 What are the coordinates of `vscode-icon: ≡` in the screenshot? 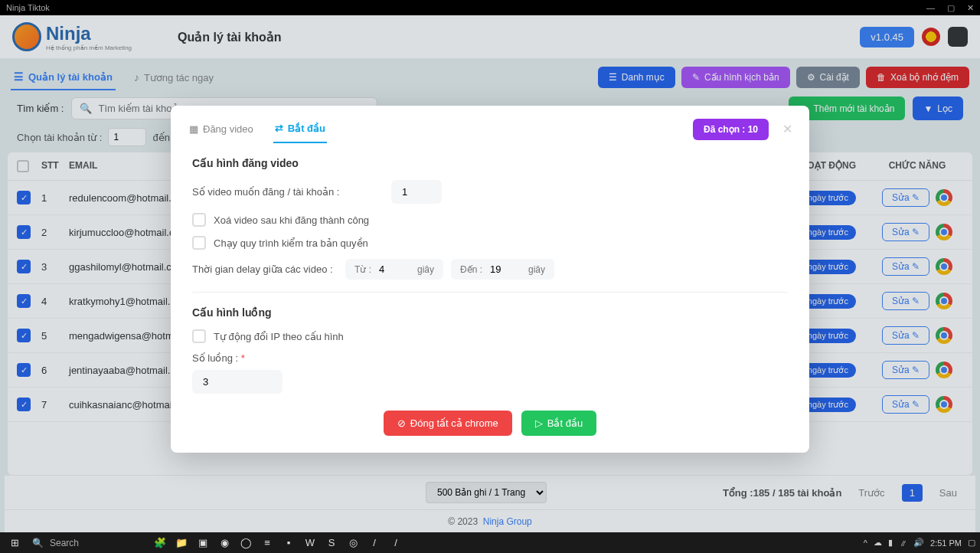 It's located at (267, 543).